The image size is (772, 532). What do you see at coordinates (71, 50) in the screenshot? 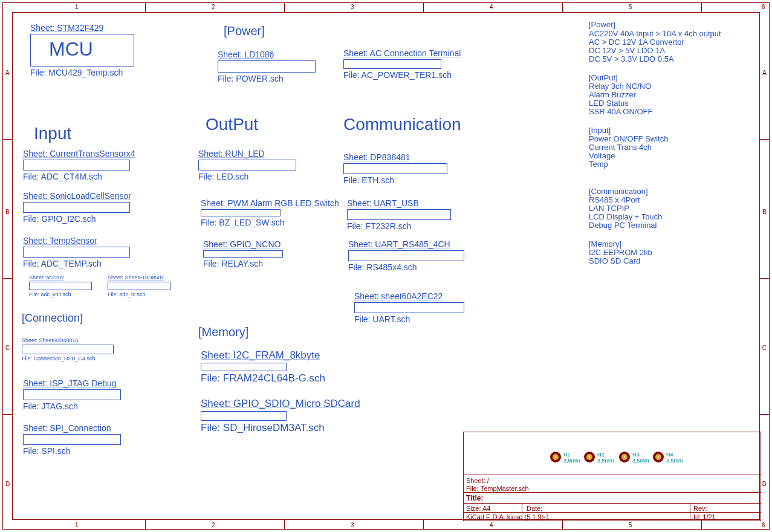
I see `mcu-label: MCU` at bounding box center [71, 50].